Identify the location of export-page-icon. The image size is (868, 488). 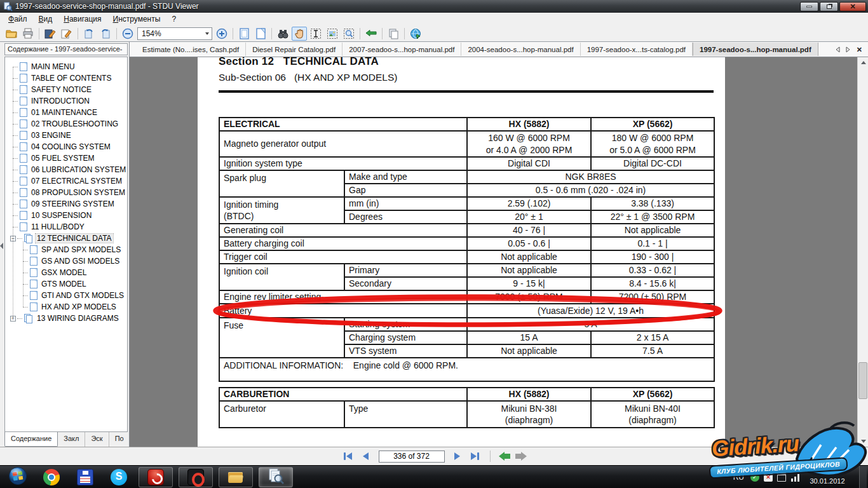
(50, 34).